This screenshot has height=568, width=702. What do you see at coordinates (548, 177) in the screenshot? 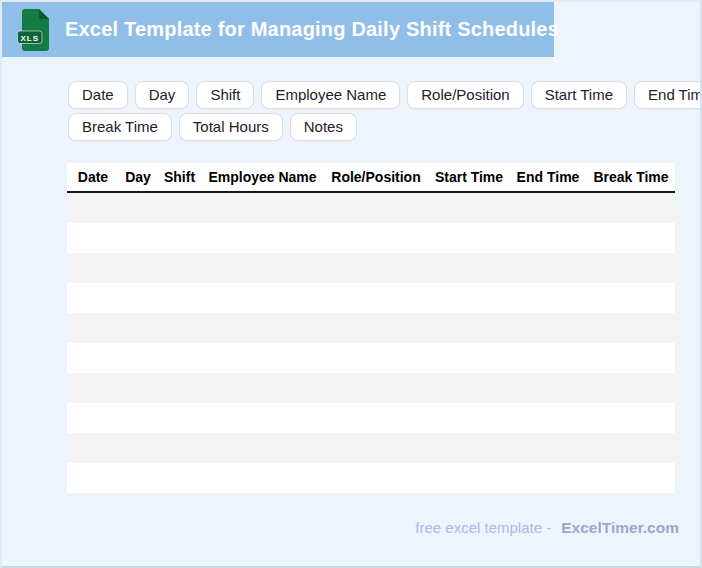
I see `col-header-end-time: End Time` at bounding box center [548, 177].